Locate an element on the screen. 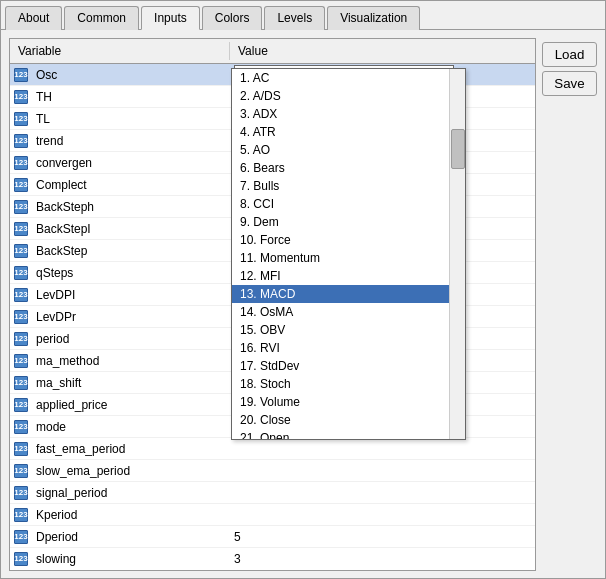  dropdown-item: 19. Volume is located at coordinates (340, 402).